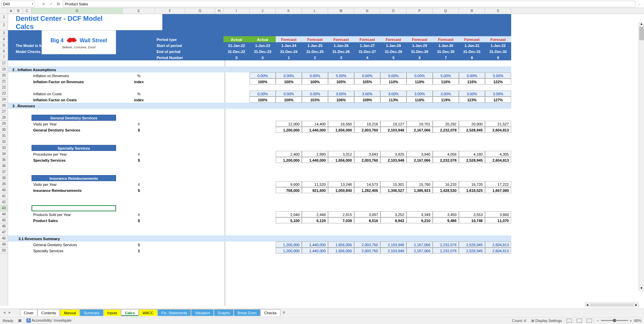 The height and width of the screenshot is (324, 644). What do you see at coordinates (472, 94) in the screenshot?
I see `inf-cost-8: 3.00%` at bounding box center [472, 94].